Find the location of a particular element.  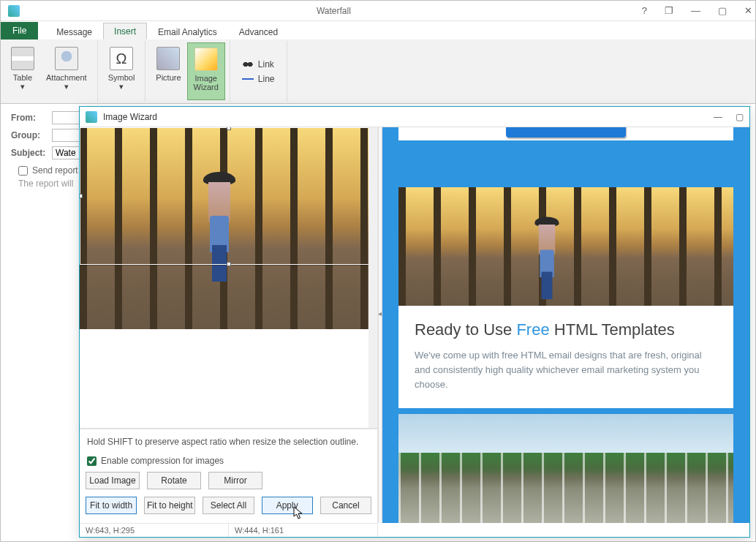

picture-label: Picture is located at coordinates (168, 78).